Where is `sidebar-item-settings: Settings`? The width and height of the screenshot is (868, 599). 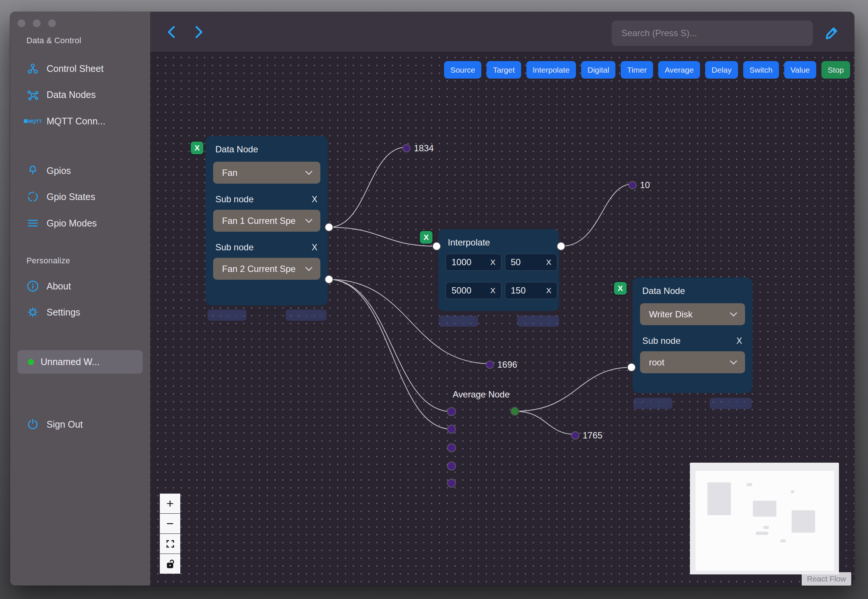
sidebar-item-settings: Settings is located at coordinates (53, 312).